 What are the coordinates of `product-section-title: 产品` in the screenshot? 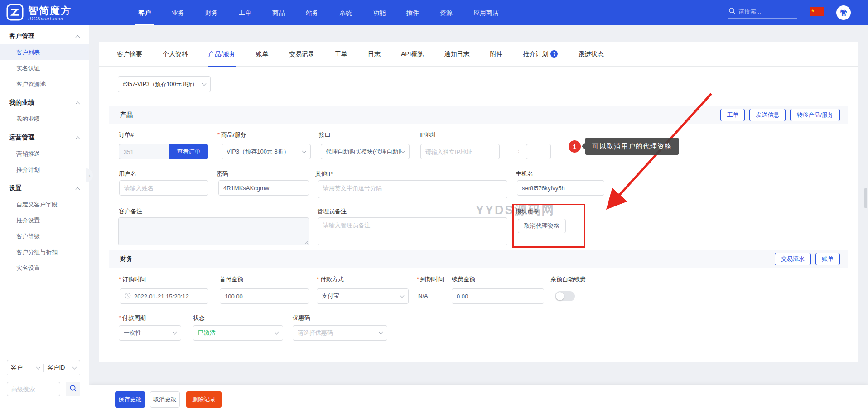 It's located at (126, 115).